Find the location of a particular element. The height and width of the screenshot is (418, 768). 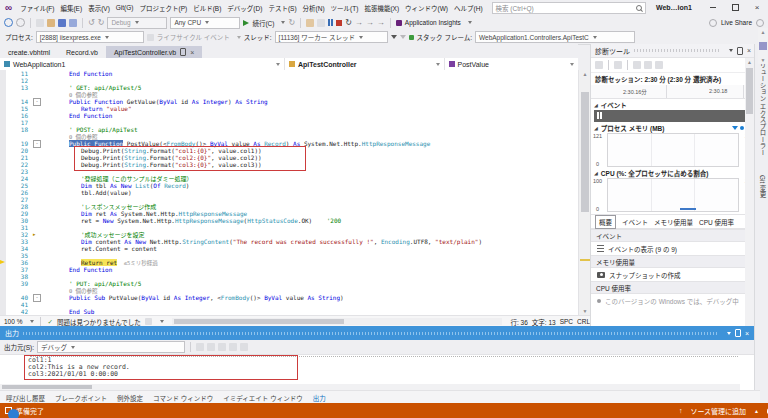

spaces-indicator: SPC is located at coordinates (566, 322).